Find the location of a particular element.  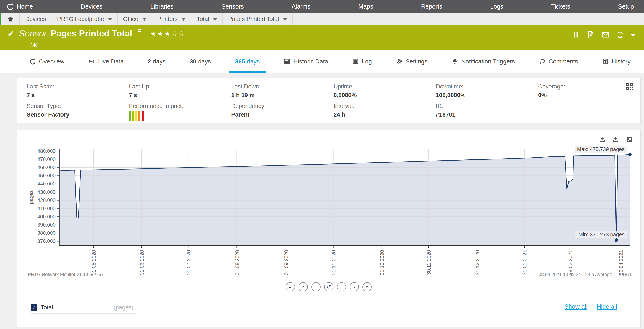

tab-overview: Overview is located at coordinates (47, 61).